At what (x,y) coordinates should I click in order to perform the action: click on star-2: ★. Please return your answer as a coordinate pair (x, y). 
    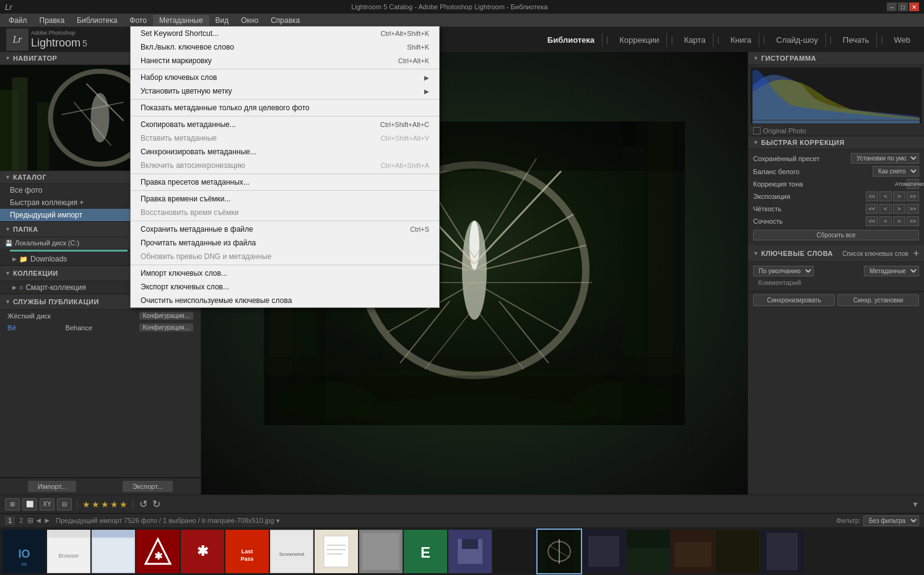
    Looking at the image, I should click on (95, 504).